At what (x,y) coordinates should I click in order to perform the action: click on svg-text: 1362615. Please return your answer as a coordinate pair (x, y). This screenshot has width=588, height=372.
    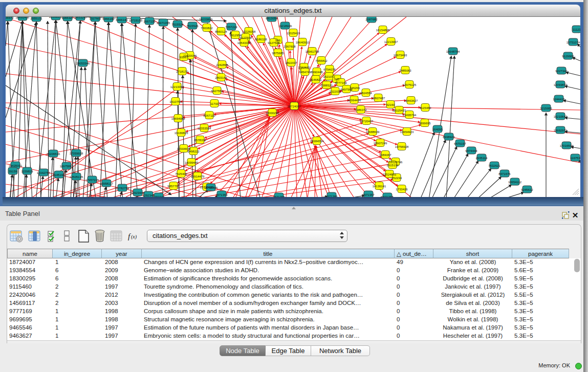
    Looking at the image, I should click on (304, 68).